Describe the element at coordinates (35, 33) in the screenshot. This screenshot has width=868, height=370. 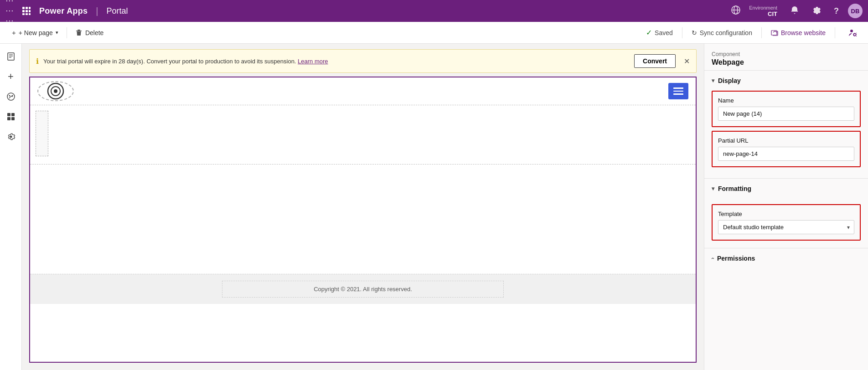
I see `new-page-button: + + New page ▾` at that location.